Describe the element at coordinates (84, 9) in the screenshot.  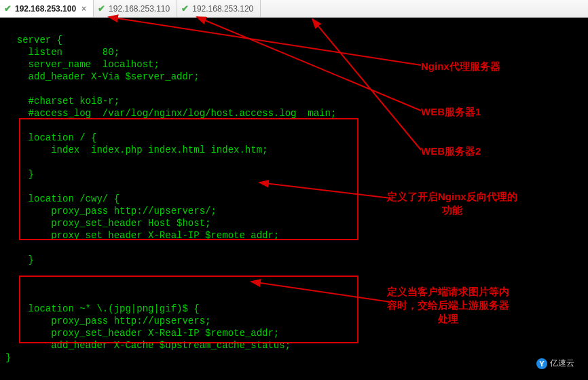
I see `close-icon: ×` at that location.